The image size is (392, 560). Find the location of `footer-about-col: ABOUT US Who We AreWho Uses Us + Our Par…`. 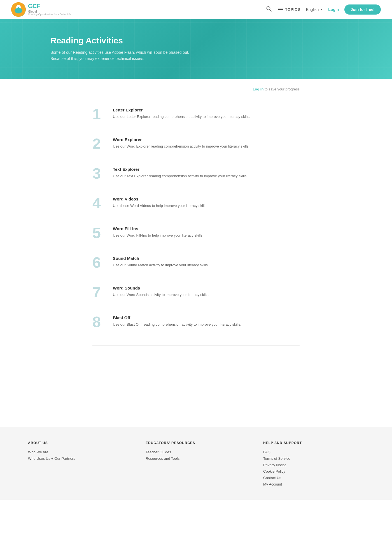

footer-about-col: ABOUT US Who We AreWho Uses Us + Our Par… is located at coordinates (78, 465).